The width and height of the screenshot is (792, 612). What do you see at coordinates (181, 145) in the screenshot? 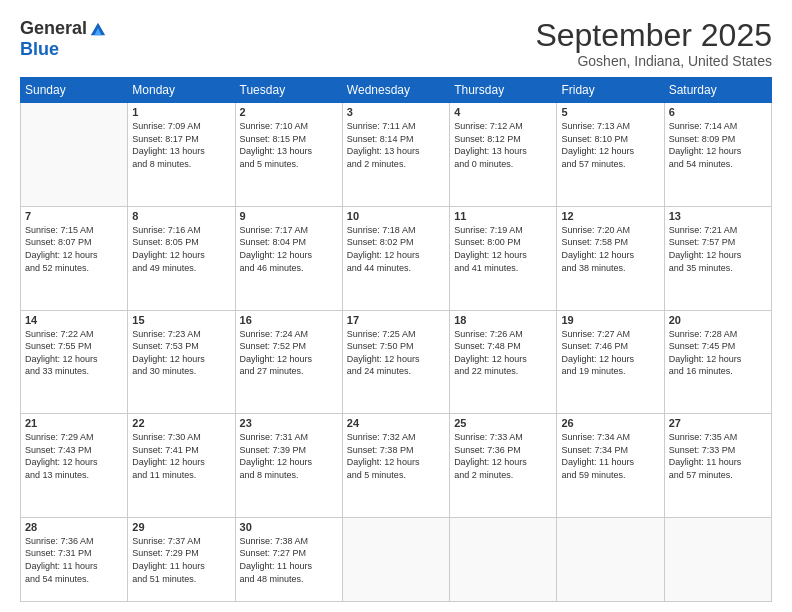
I see `day-info: Sunrise: 7:09 AM Sunset: 8:17 PM Dayligh…` at bounding box center [181, 145].